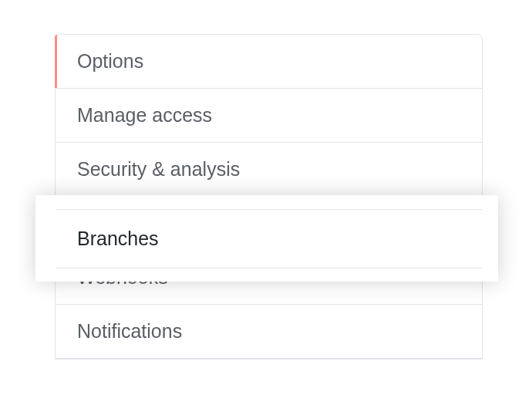  I want to click on sidebar-item-label: Security & analysis, so click(159, 170).